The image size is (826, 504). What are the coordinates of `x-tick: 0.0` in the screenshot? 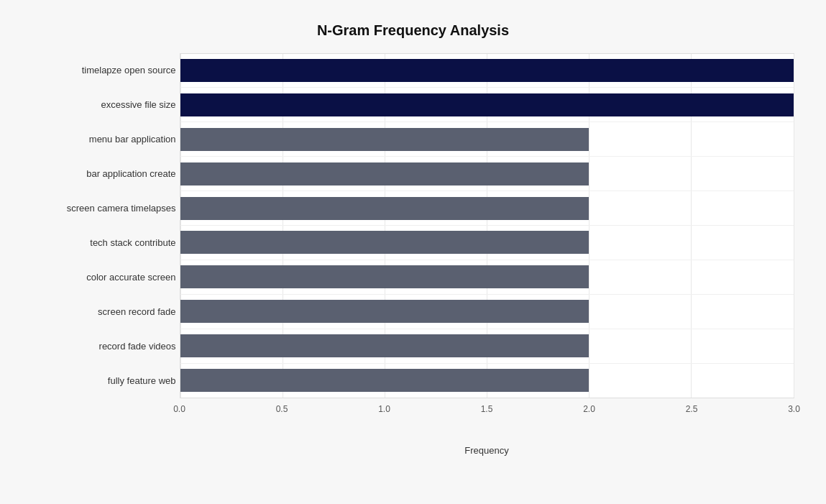 It's located at (180, 409).